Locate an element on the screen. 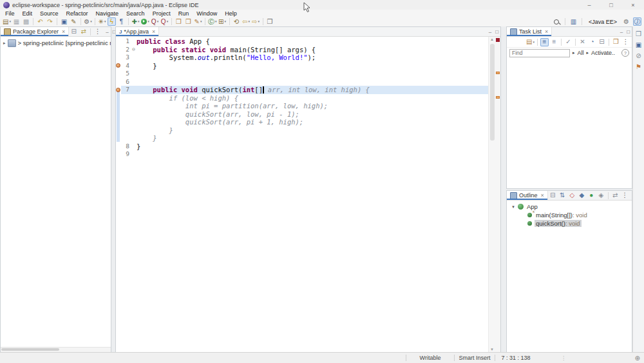 This screenshot has height=363, width=644. fold-icon: ⊖ is located at coordinates (134, 50).